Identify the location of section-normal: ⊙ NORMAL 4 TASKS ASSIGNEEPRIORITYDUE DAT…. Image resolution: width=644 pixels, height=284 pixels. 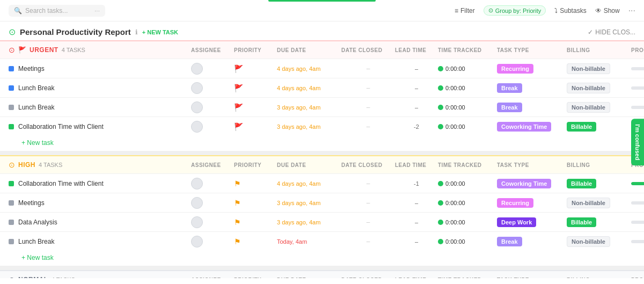
(322, 274).